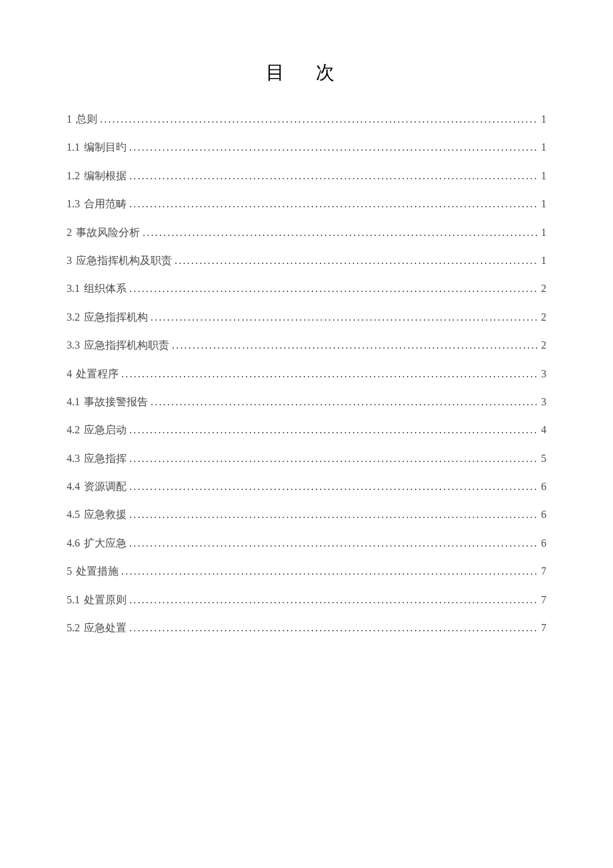 Image resolution: width=613 pixels, height=868 pixels. I want to click on toc-entry-number: 1, so click(69, 119).